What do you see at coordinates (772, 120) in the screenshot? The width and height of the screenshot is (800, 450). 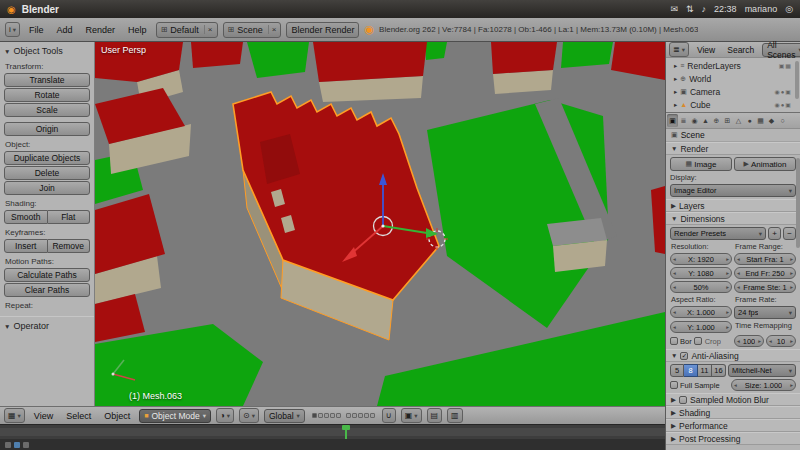 I see `tab-particles: ◆` at bounding box center [772, 120].